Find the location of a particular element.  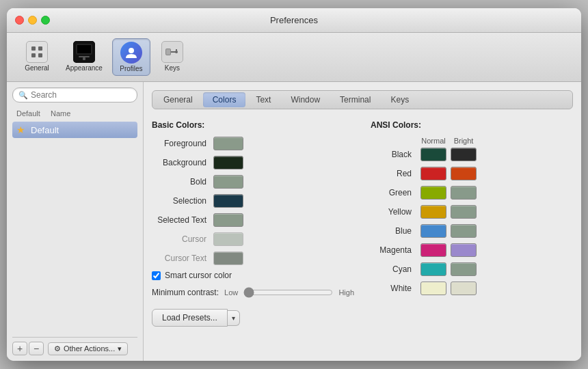

ansi-row-magenta: Magenta is located at coordinates (472, 250).